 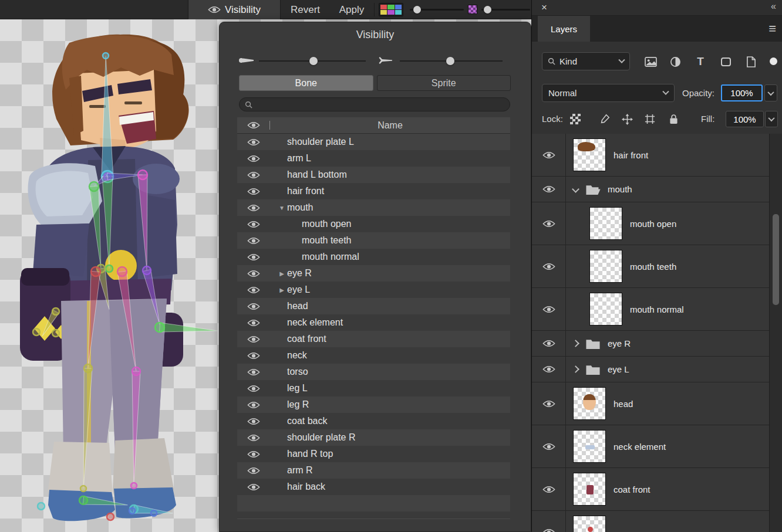 I want to click on tab-bone: Bone, so click(x=306, y=83).